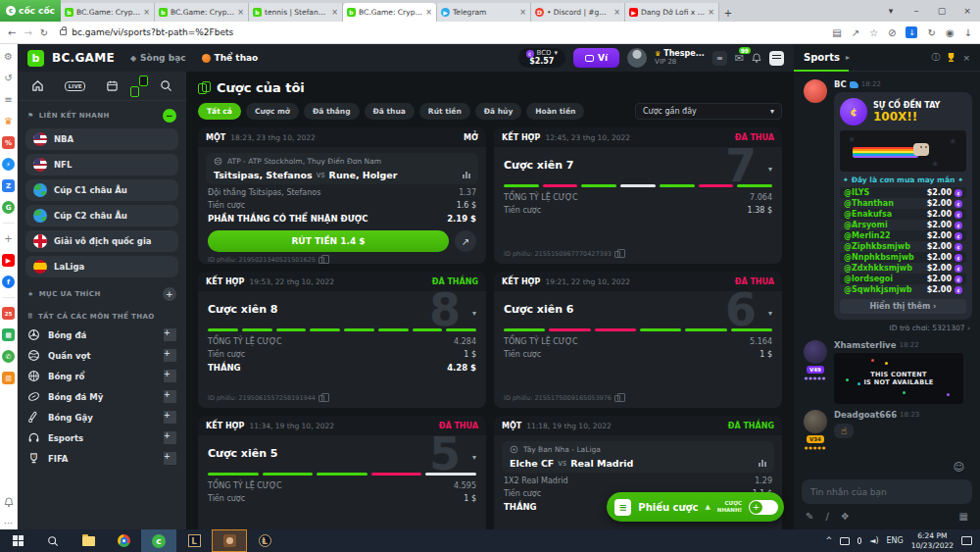 This screenshot has width=980, height=552. Describe the element at coordinates (719, 59) in the screenshot. I see `bet-list-icon: ≡` at that location.